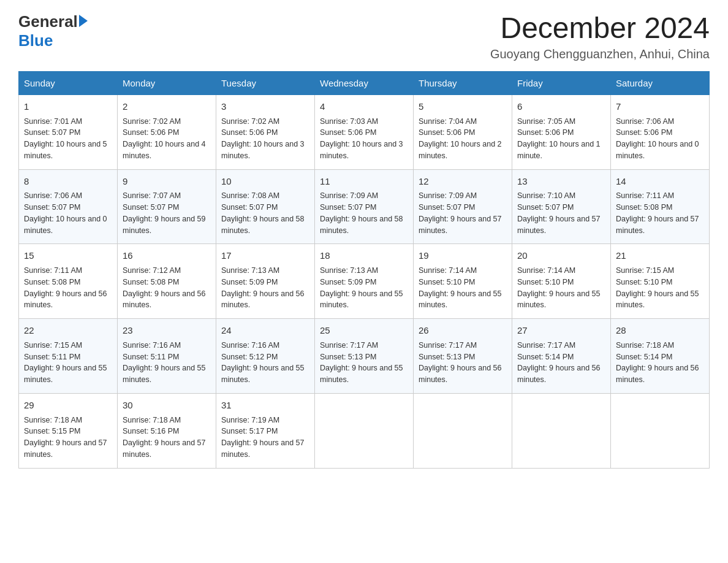 The height and width of the screenshot is (563, 728). What do you see at coordinates (265, 256) in the screenshot?
I see `day-number: 17` at bounding box center [265, 256].